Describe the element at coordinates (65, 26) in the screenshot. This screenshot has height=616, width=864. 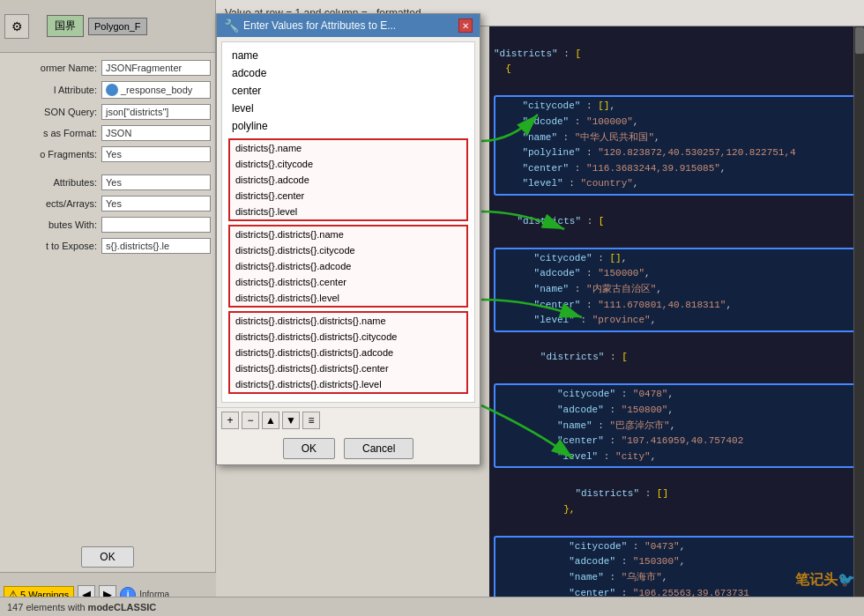
I see `guojie-label: 国界` at that location.